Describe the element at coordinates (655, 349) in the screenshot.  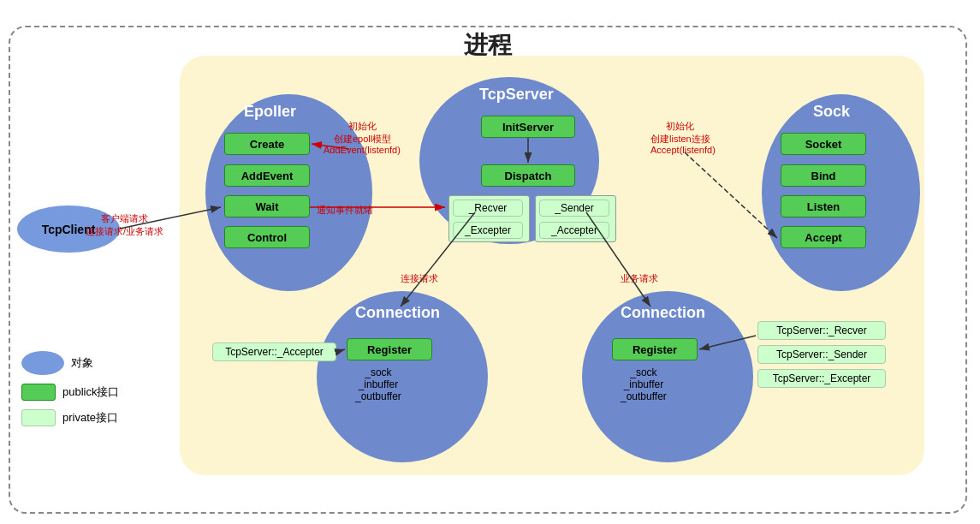
I see `connection2-register-box: Register` at that location.